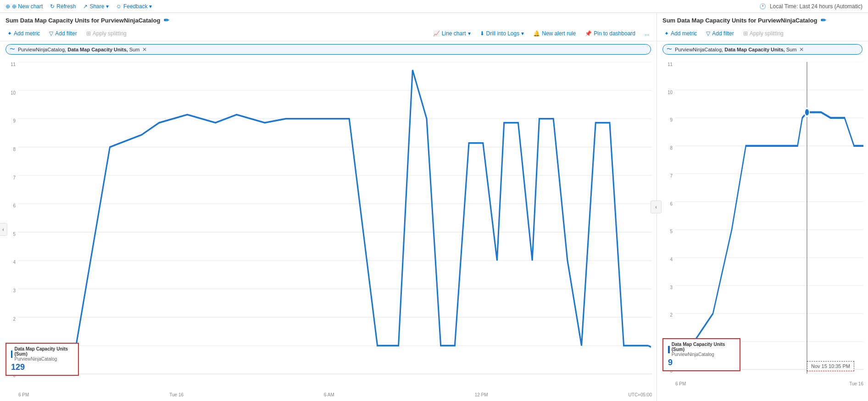  Describe the element at coordinates (24, 6) in the screenshot. I see `new-chart-button: ⊕ ⊕ New chart` at that location.